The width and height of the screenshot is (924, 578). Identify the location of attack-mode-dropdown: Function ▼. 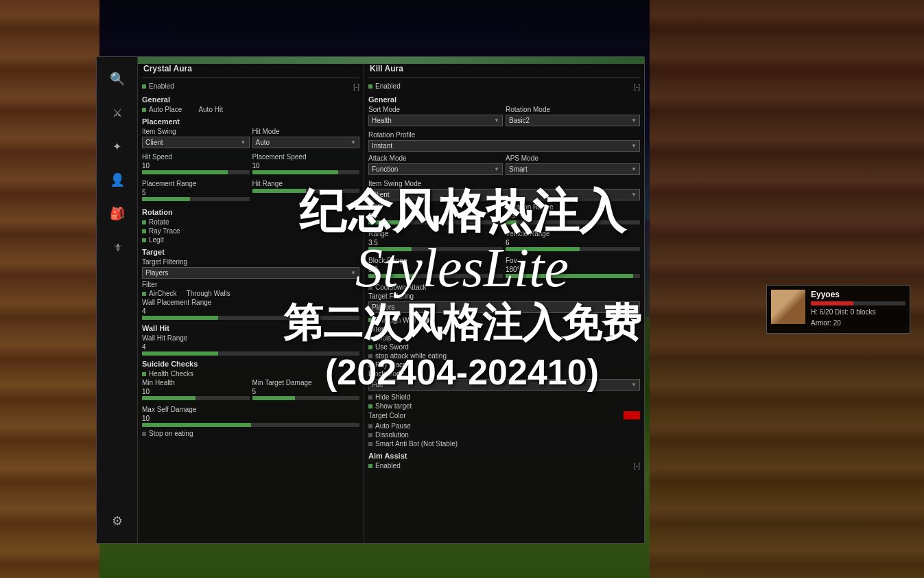
(436, 169).